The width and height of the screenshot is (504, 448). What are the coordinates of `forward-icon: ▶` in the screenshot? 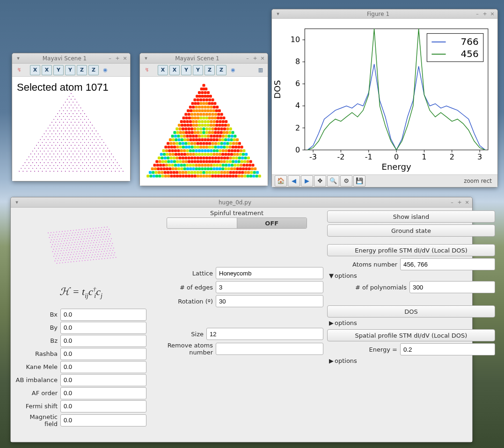 It's located at (307, 181).